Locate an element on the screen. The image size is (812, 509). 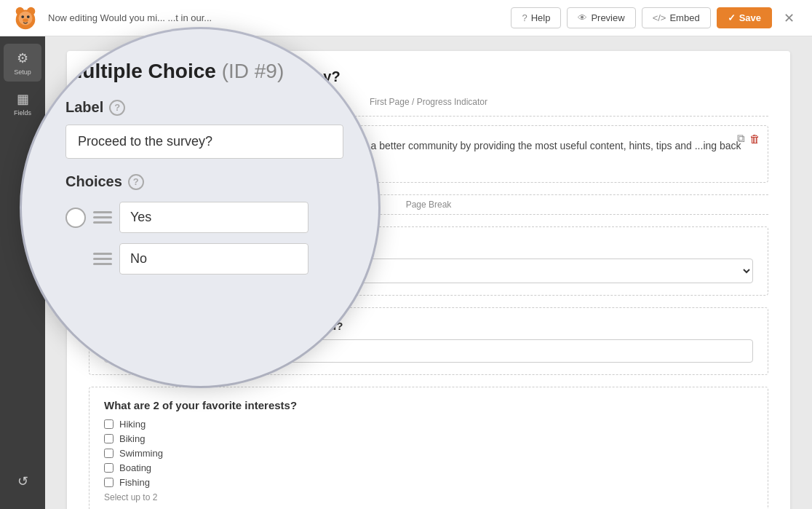
sidebar-item-history: ↺ is located at coordinates (23, 481).